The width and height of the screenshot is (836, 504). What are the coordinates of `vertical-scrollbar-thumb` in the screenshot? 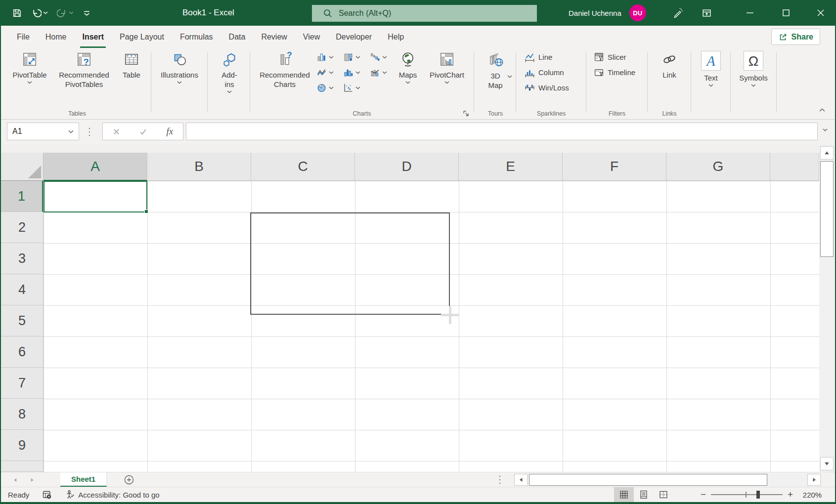 It's located at (827, 209).